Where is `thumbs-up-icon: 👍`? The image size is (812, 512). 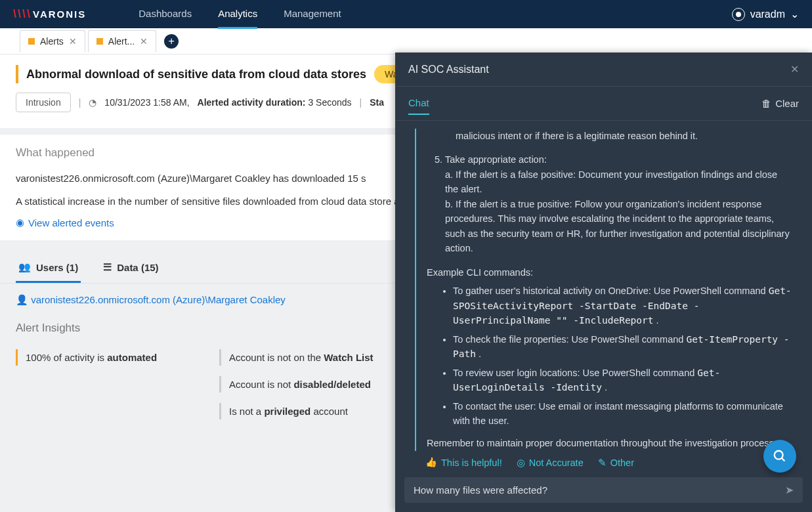
thumbs-up-icon: 👍 is located at coordinates (431, 462).